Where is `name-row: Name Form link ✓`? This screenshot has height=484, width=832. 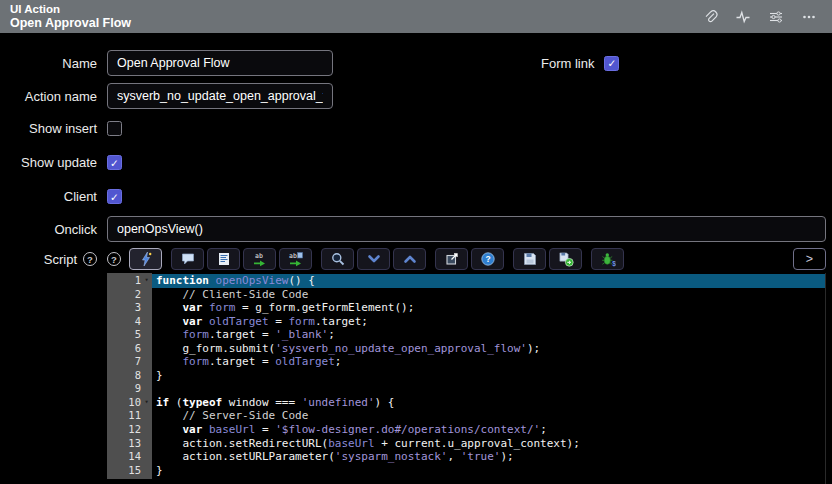
name-row: Name Form link ✓ is located at coordinates (416, 63).